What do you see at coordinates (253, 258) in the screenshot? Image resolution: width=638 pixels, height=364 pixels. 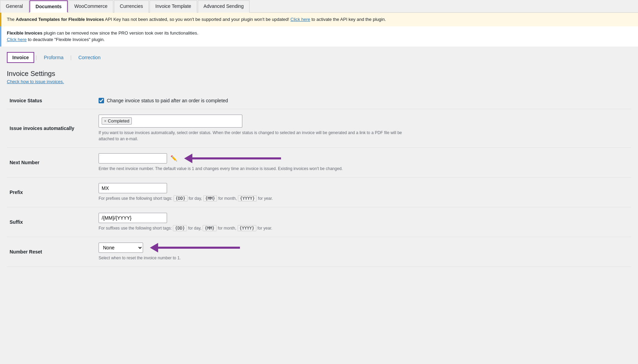 I see `number-reset-help: Select when to reset the invoice number …` at bounding box center [253, 258].